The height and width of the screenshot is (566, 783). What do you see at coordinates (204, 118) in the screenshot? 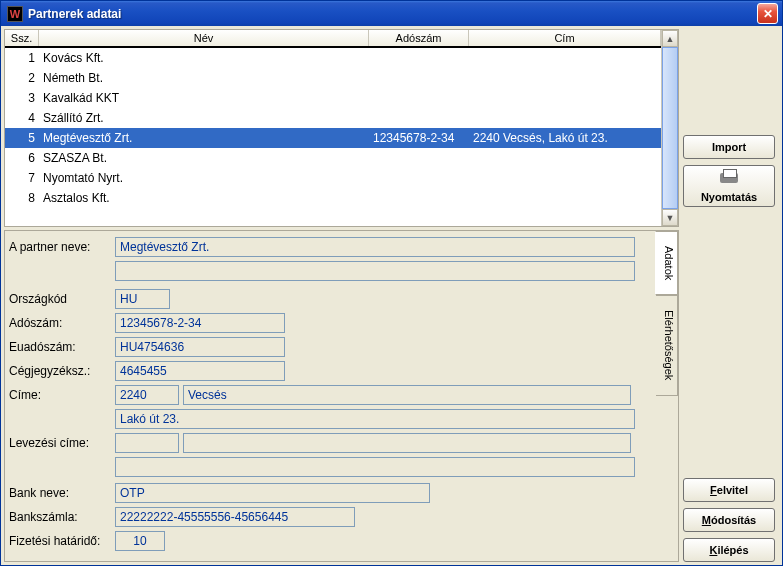
I see `cell-nev: Szállító Zrt.` at bounding box center [204, 118].